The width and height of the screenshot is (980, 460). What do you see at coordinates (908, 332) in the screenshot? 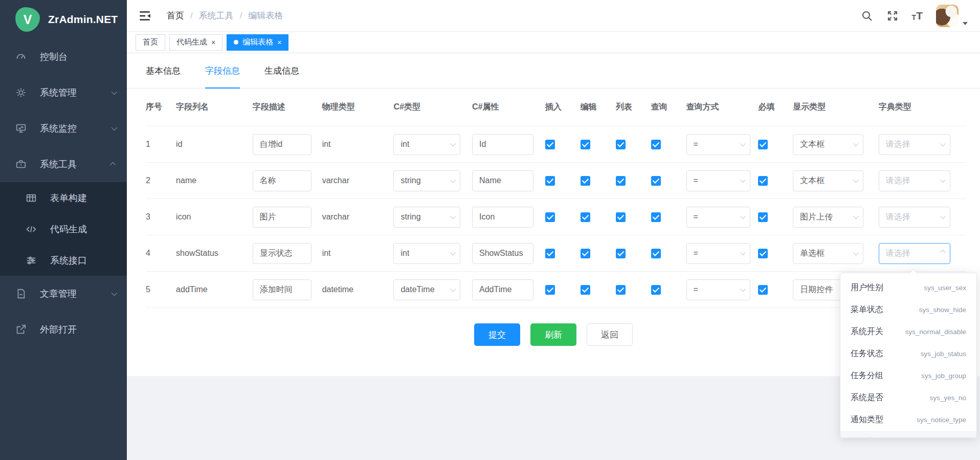
I see `dropdown-option-sys-normal-disable: 系统开关sys_normal_disable` at bounding box center [908, 332].